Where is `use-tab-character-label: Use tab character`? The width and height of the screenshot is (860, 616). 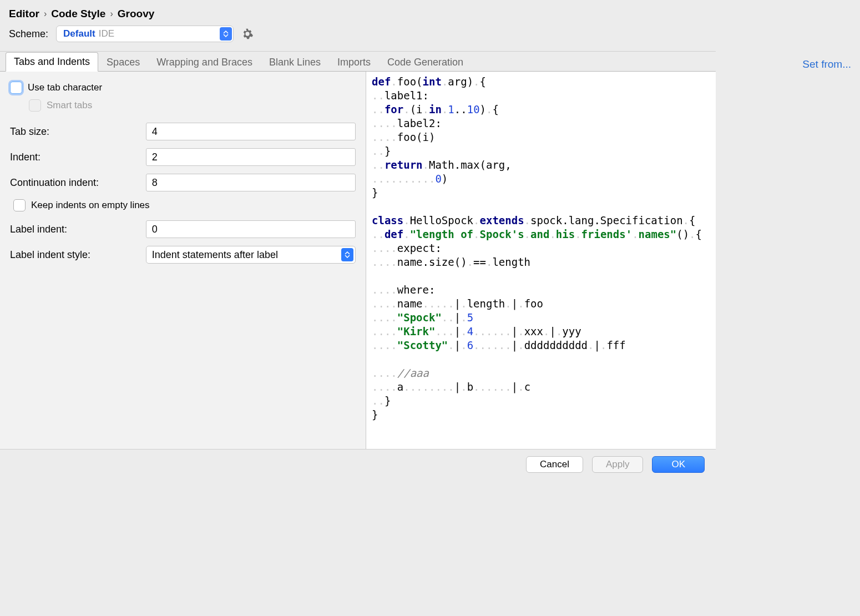
use-tab-character-label: Use tab character is located at coordinates (65, 88).